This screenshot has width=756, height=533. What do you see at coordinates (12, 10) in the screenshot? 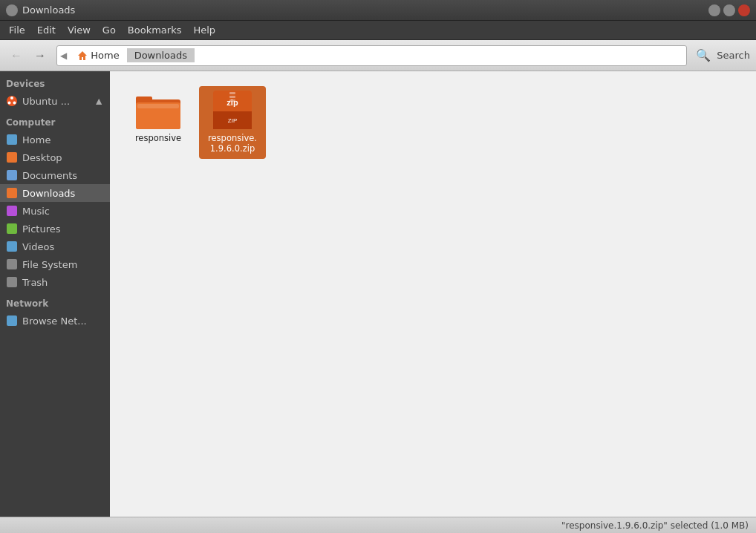
I see `app-icon` at bounding box center [12, 10].